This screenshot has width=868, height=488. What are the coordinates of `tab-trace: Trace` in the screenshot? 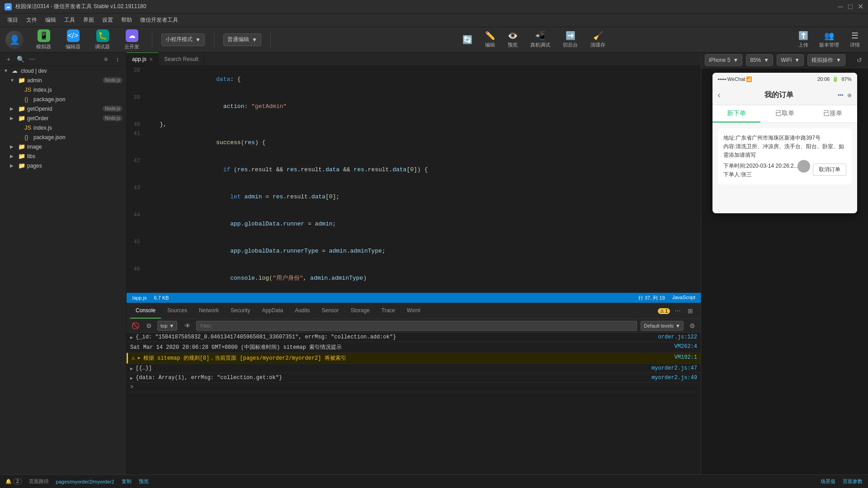 It's located at (388, 311).